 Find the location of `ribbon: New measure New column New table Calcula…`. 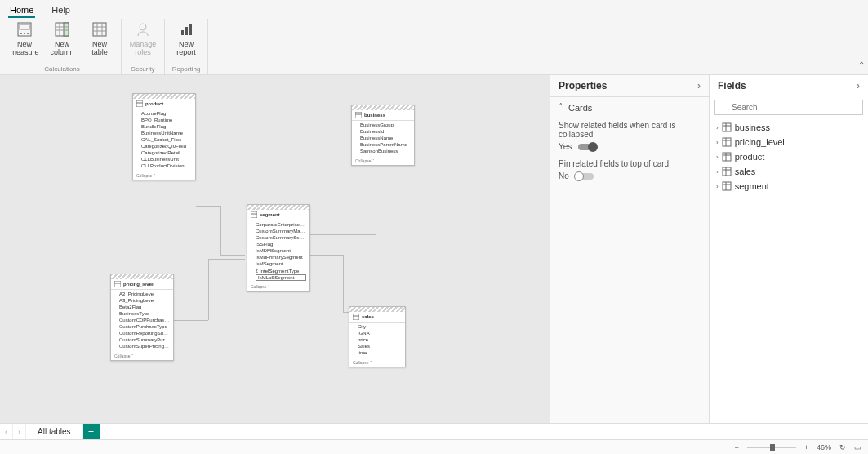

ribbon: New measure New column New table Calcula… is located at coordinates (434, 47).